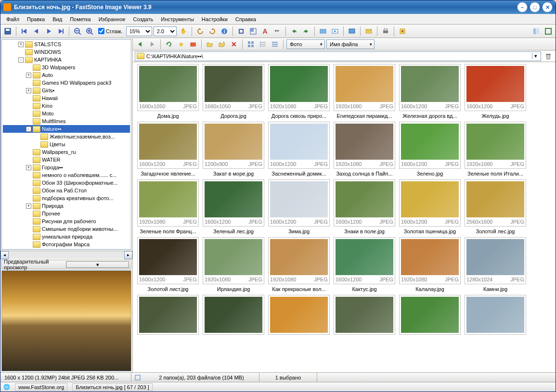 This screenshot has width=556, height=392. What do you see at coordinates (299, 265) in the screenshot?
I see `thumbnail-item: 1920x1080JPEGКак прекрасные вол...` at bounding box center [299, 265].